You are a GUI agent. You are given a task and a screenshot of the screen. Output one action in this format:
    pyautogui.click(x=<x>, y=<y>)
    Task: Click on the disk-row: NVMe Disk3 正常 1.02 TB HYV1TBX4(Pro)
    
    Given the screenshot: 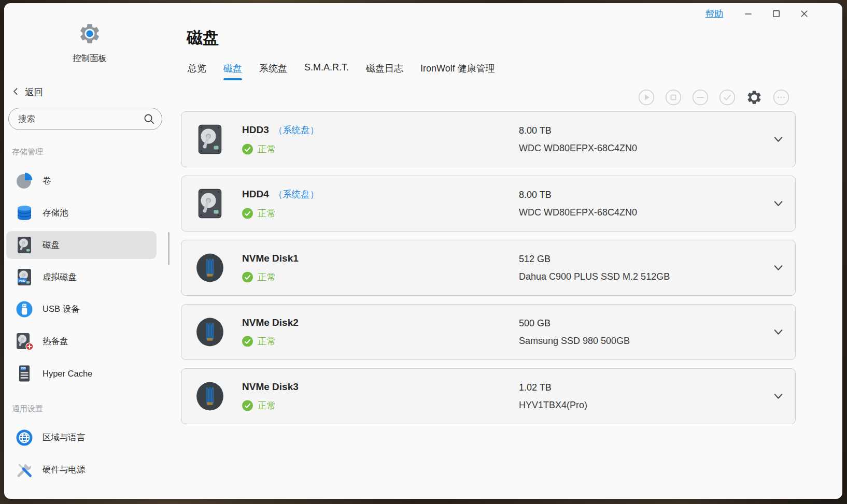 What is the action you would take?
    pyautogui.click(x=488, y=396)
    